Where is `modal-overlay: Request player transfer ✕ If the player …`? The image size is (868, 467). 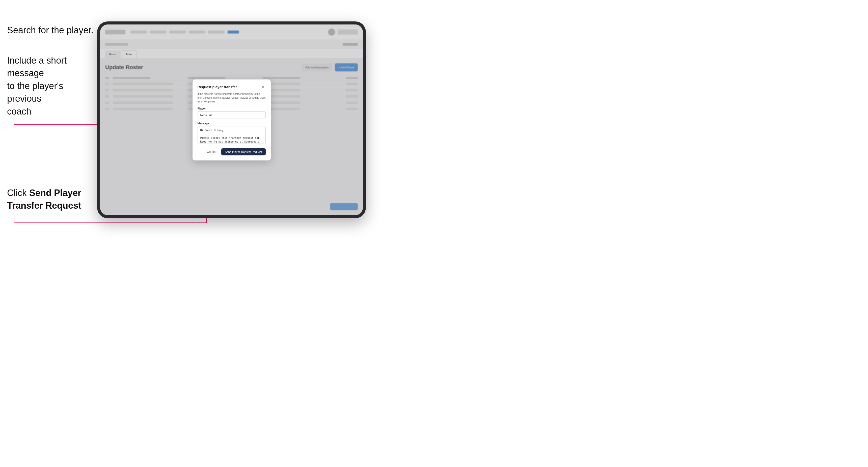
modal-overlay: Request player transfer ✕ If the player … is located at coordinates (231, 120).